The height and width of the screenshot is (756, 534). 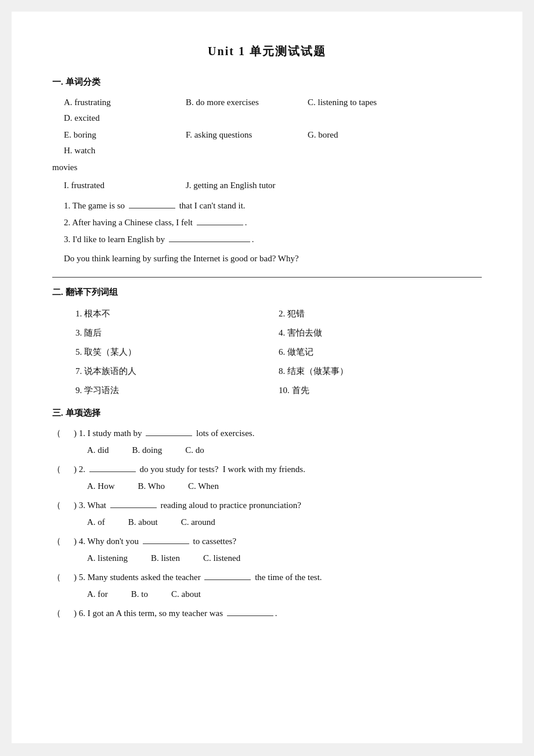 What do you see at coordinates (116, 118) in the screenshot?
I see `vocab-item: D. excited` at bounding box center [116, 118].